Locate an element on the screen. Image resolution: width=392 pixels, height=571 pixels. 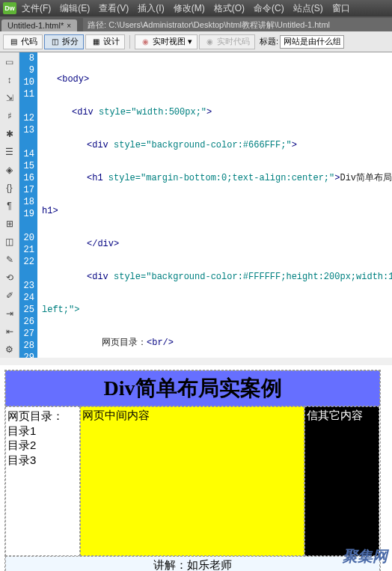
title-input is located at coordinates (312, 42).